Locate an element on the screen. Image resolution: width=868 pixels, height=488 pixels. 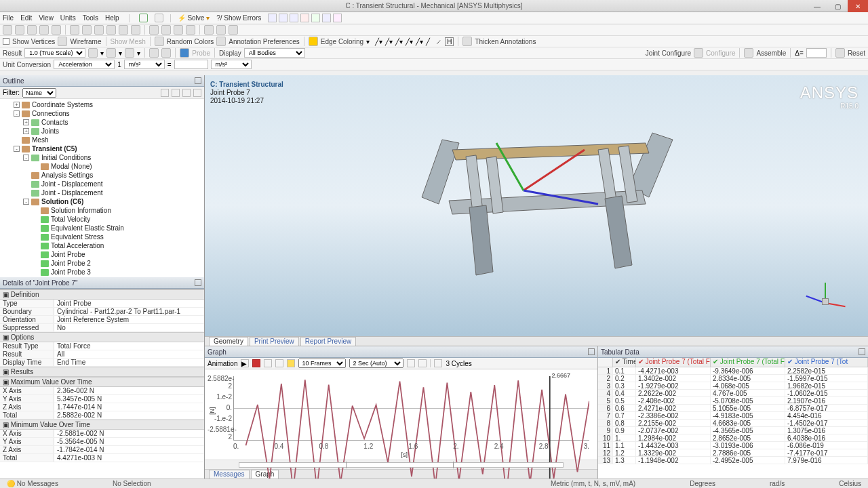
details-row: Orientation MethodJoint Reference System is located at coordinates (102, 320).